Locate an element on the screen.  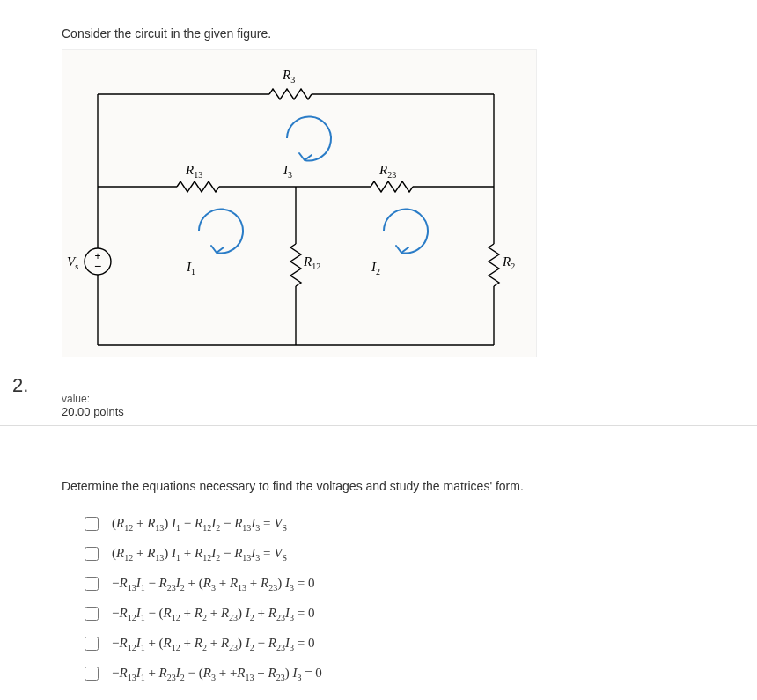
option-4-label: −R12I1 − (R12 + R2 + R23) I2 + R23I3 = 0 is located at coordinates (213, 615).